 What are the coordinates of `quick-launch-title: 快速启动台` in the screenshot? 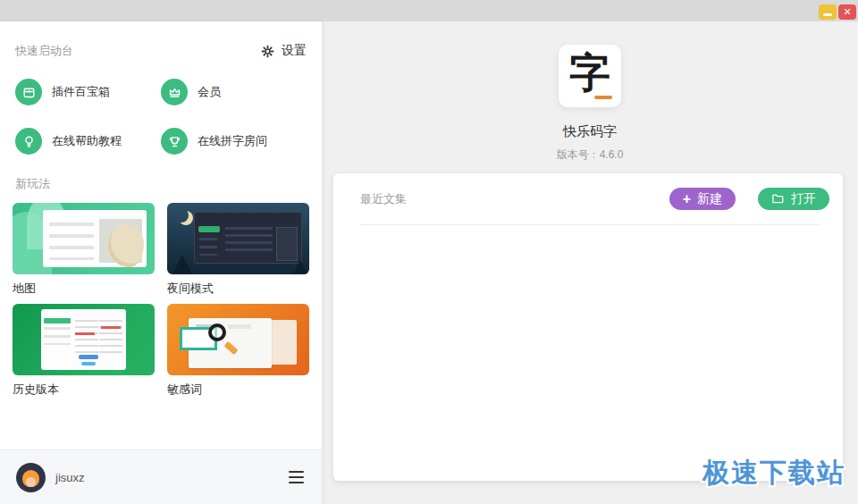 It's located at (45, 51).